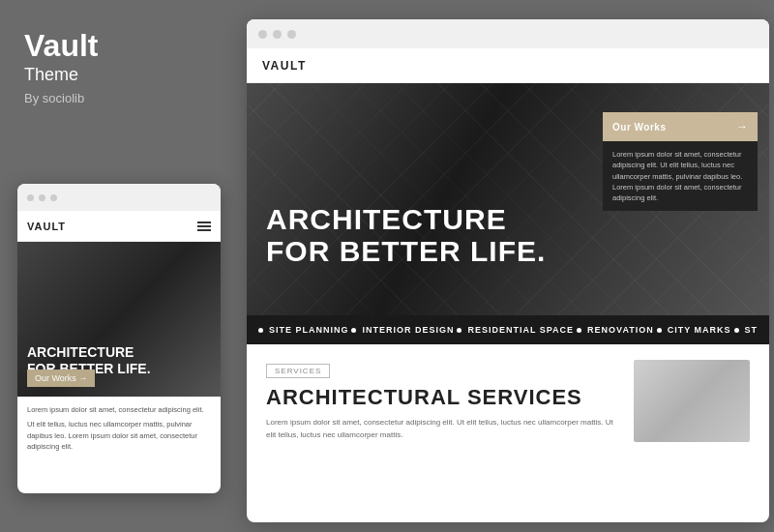 The height and width of the screenshot is (532, 774). I want to click on our-works-card: Our Works → Lorem ipsum dolor sit amet, …, so click(680, 162).